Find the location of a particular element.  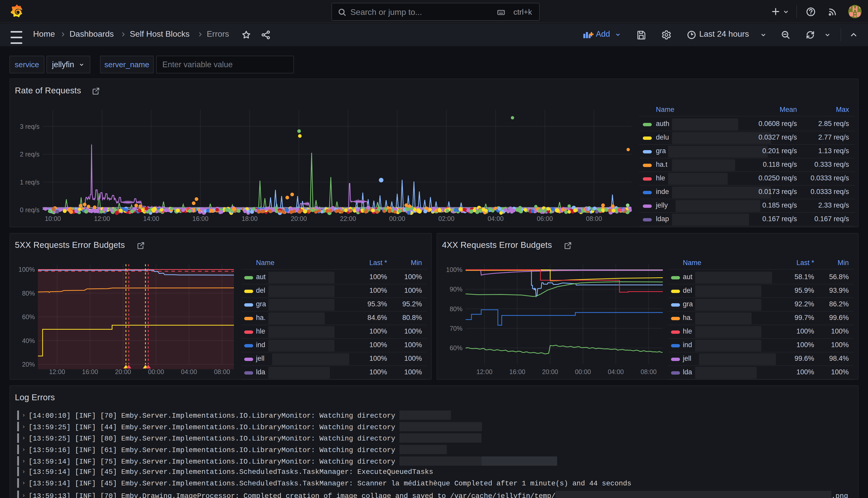

svg-text: 2 req/s is located at coordinates (30, 154).